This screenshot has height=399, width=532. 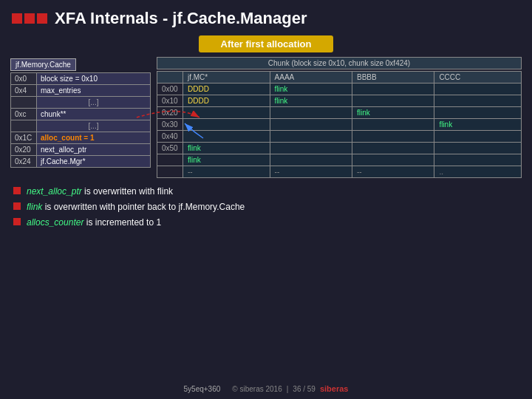 I want to click on table-row: 0x00 DDDD flink, so click(x=340, y=89).